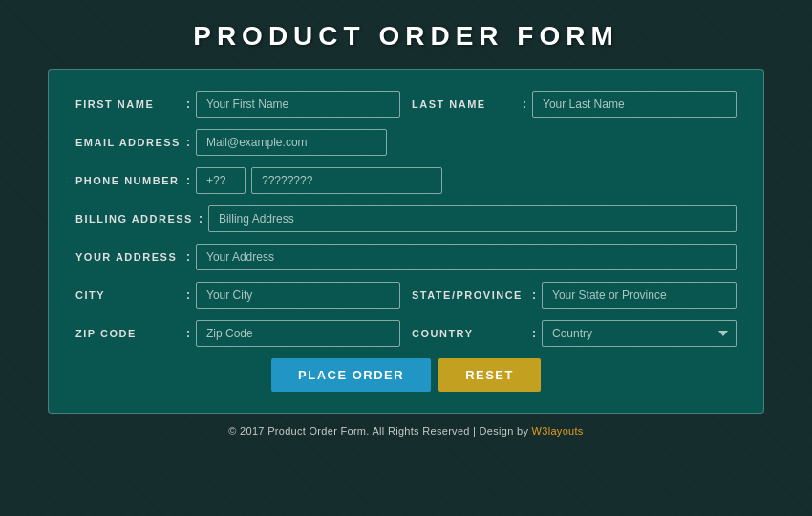  I want to click on reset-button: RESET, so click(489, 375).